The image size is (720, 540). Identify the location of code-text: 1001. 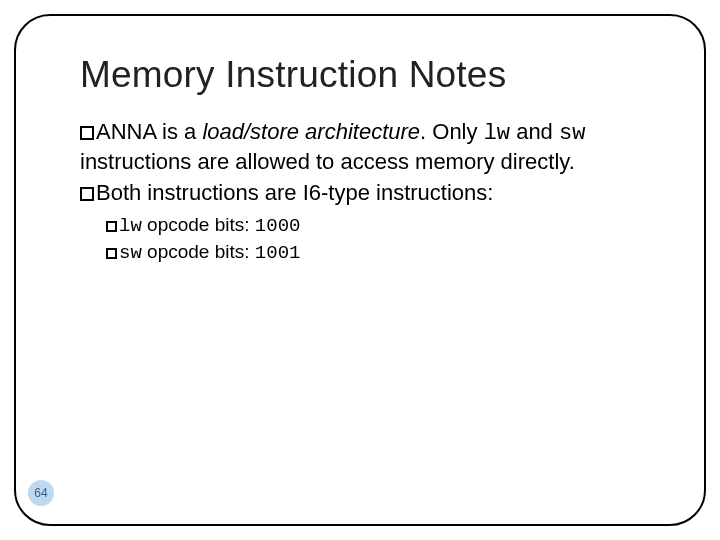
(278, 253).